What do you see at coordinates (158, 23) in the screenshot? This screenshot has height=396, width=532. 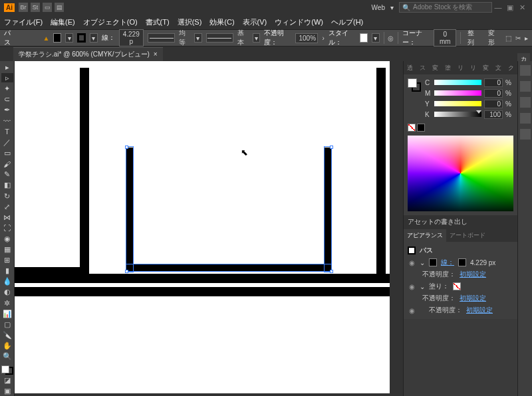 I see `menu-type: 書式(T)` at bounding box center [158, 23].